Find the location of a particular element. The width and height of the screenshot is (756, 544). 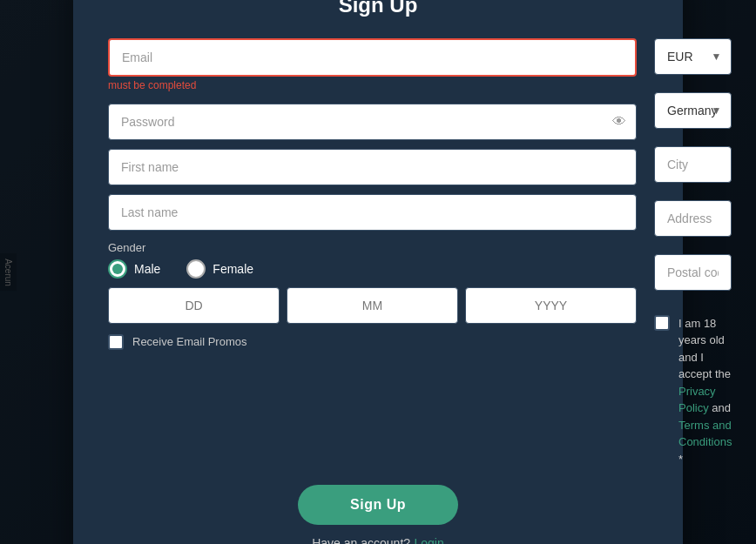

gender-male-option: Male is located at coordinates (134, 269).